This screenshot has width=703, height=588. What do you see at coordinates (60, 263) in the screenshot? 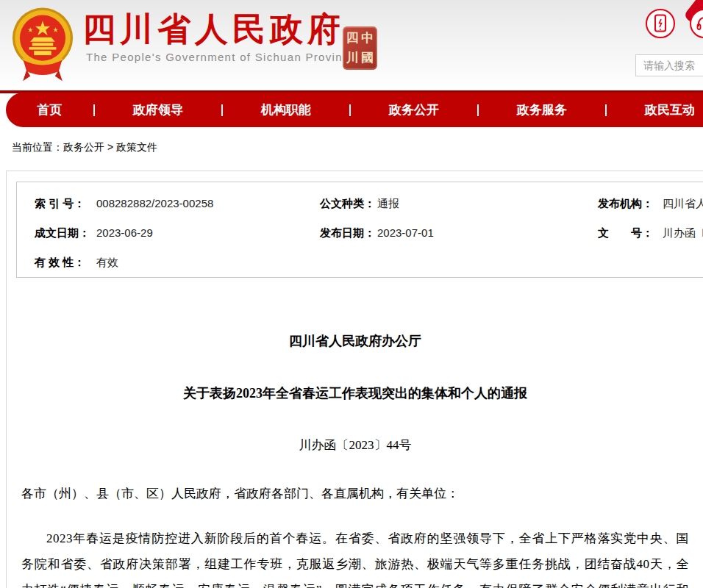
I see `meta-label-validity: 有 效 性：` at bounding box center [60, 263].